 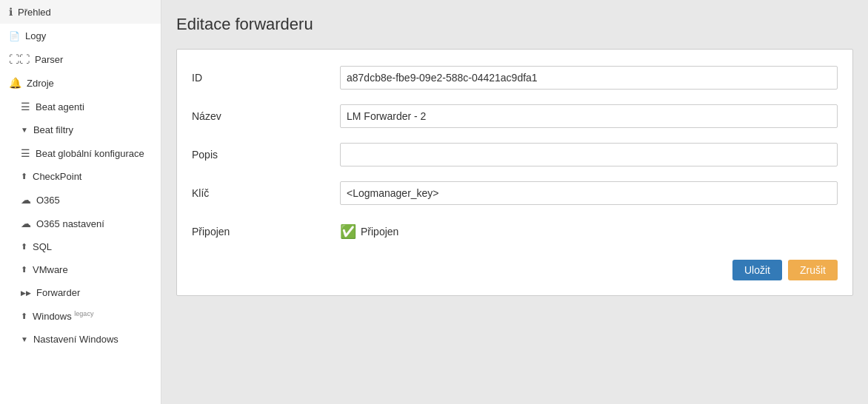 I want to click on klic-input, so click(x=589, y=193).